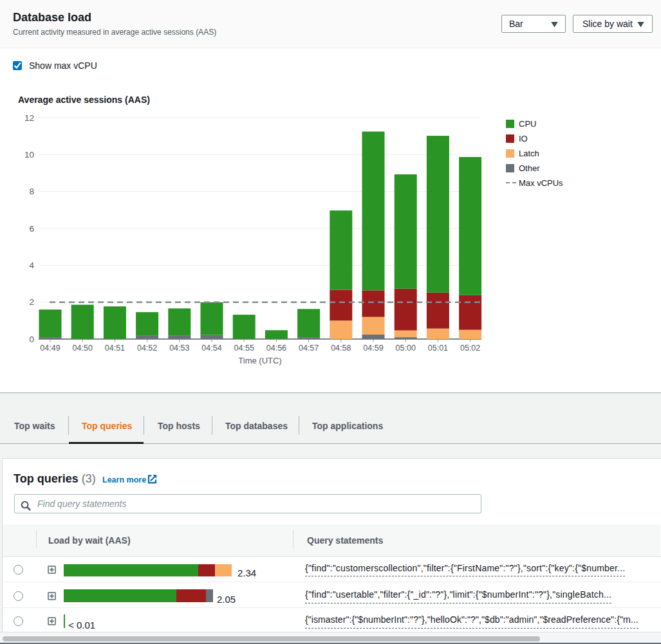 This screenshot has width=661, height=644. Describe the element at coordinates (373, 348) in the screenshot. I see `svg-text: 04:59` at that location.